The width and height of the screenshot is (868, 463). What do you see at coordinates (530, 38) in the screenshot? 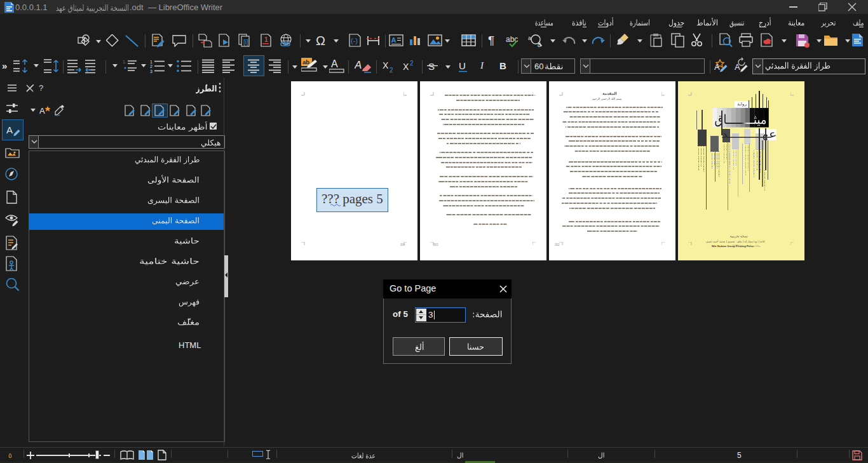
I see `svg-text: a` at bounding box center [530, 38].